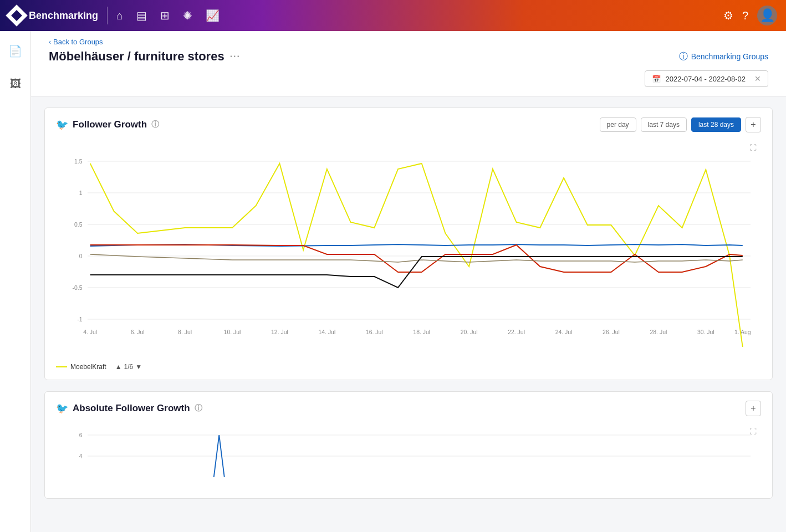 The image size is (786, 532). I want to click on svg-text: 4, so click(81, 457).